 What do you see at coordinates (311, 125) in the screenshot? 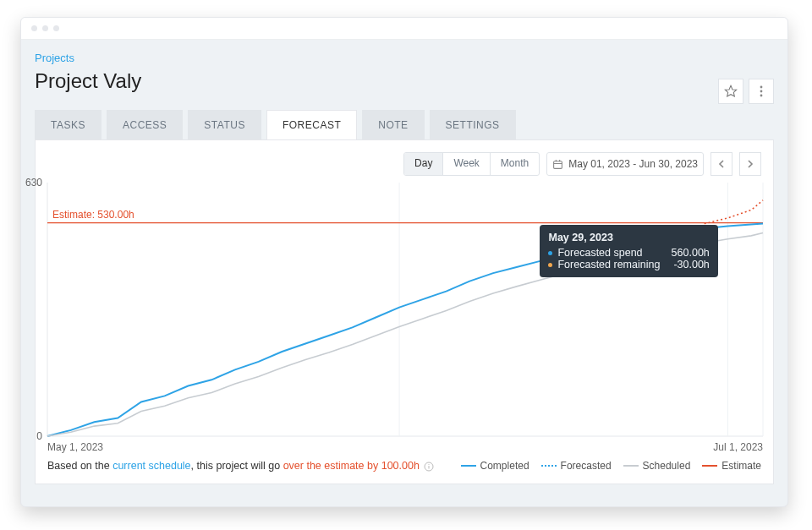
I see `tab-forecast: FORECAST` at bounding box center [311, 125].